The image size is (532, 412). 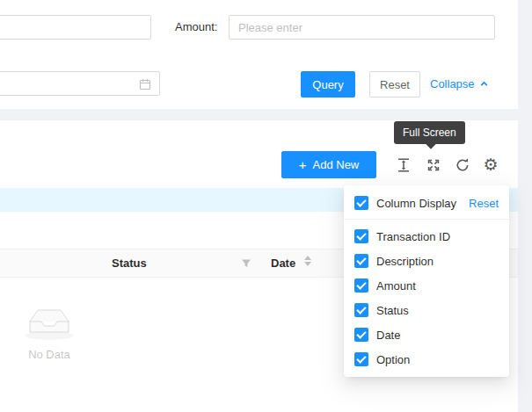 I want to click on column-item-label: Option, so click(x=393, y=360).